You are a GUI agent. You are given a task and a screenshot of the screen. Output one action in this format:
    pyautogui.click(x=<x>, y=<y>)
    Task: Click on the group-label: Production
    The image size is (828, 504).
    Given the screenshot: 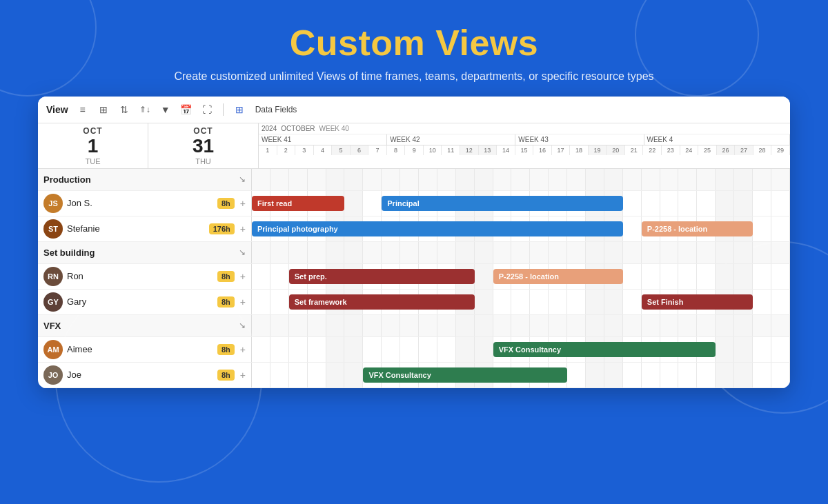 What is the action you would take?
    pyautogui.click(x=68, y=179)
    